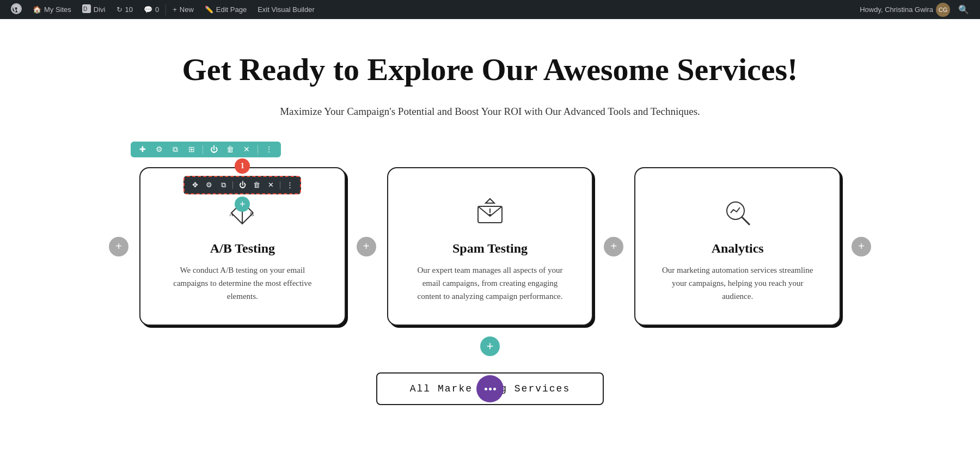 The height and width of the screenshot is (459, 980). I want to click on btn-text-left: All Marke, so click(441, 389).